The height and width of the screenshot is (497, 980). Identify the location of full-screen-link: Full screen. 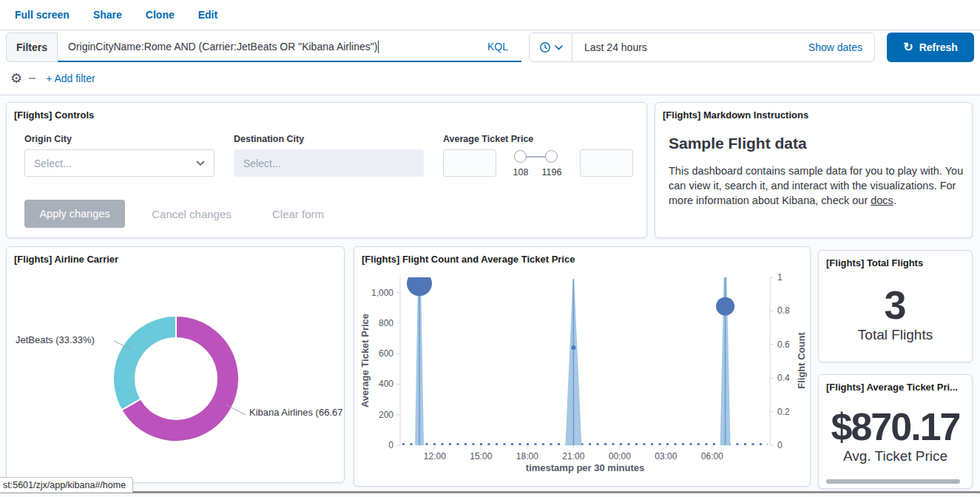
(42, 15).